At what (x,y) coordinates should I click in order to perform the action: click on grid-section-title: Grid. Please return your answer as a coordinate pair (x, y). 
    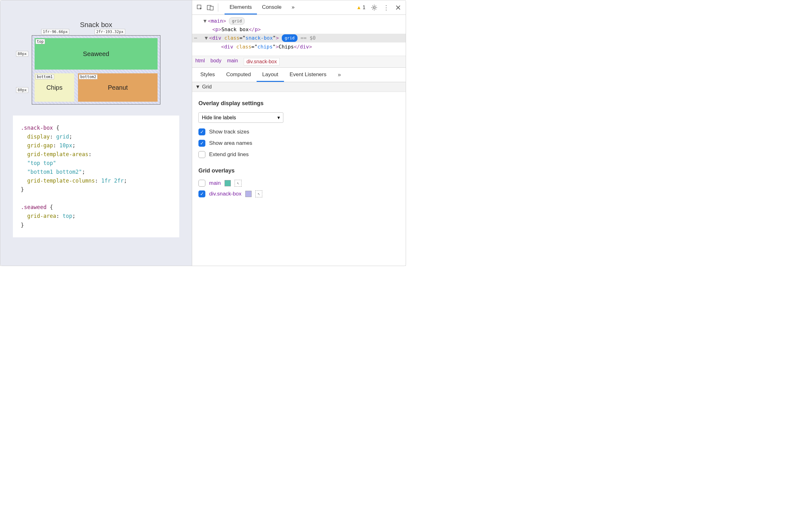
    Looking at the image, I should click on (207, 87).